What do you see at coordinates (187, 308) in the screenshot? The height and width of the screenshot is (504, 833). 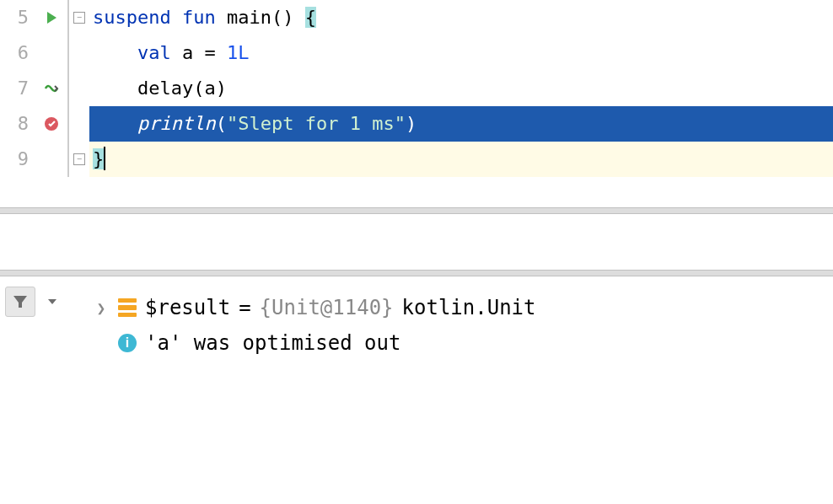 I see `variable-name: $result` at bounding box center [187, 308].